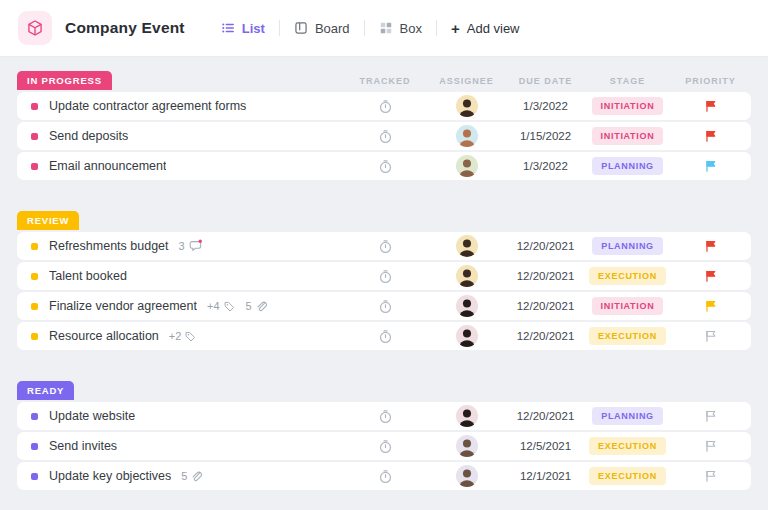  I want to click on task-title: Send deposits, so click(88, 136).